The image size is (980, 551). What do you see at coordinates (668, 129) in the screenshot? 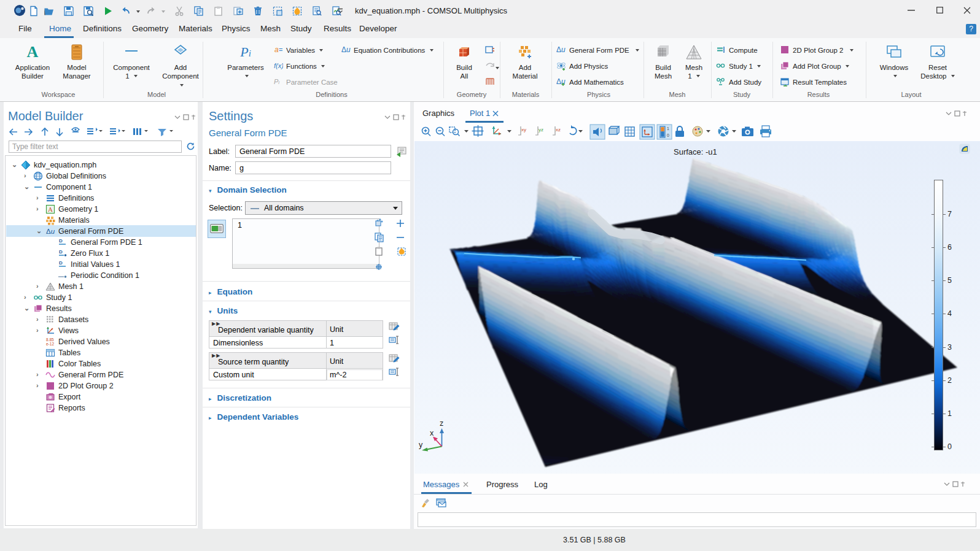
I see `svg-text: 1` at bounding box center [668, 129].